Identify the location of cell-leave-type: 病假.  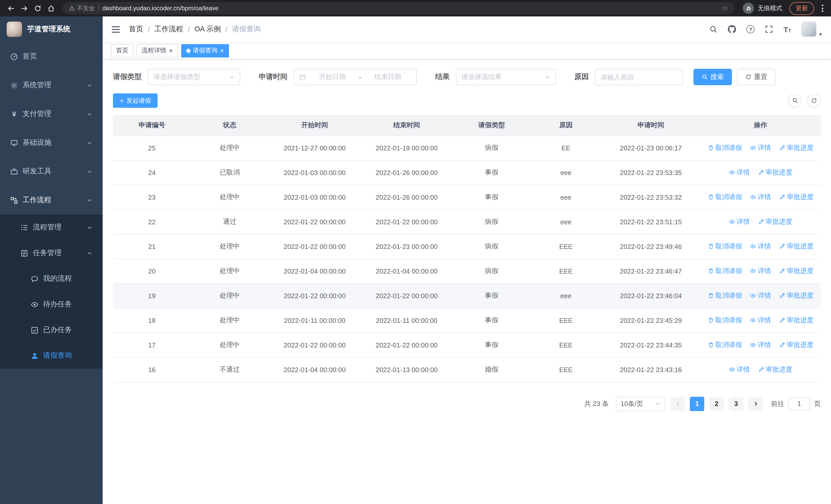
(492, 246).